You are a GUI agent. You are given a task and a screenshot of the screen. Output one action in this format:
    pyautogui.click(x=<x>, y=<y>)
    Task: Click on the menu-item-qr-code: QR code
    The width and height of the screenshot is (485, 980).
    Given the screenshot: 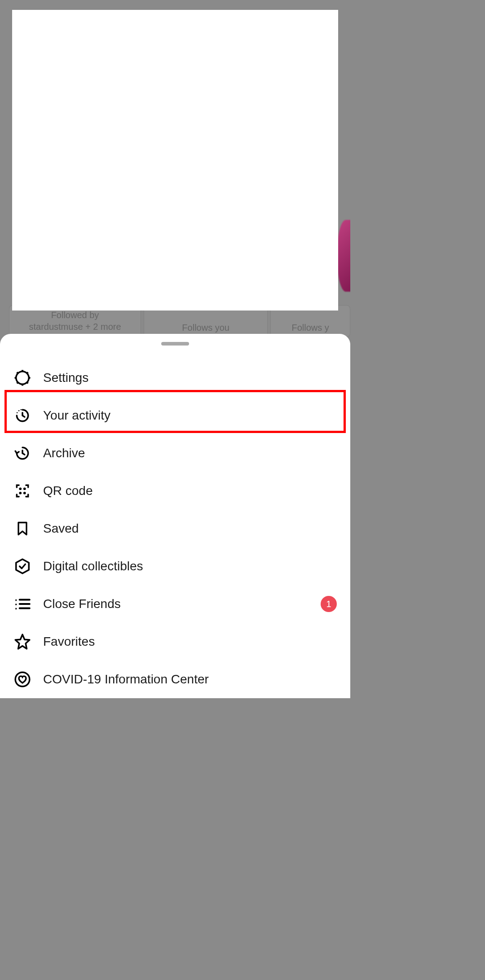 What is the action you would take?
    pyautogui.click(x=175, y=491)
    